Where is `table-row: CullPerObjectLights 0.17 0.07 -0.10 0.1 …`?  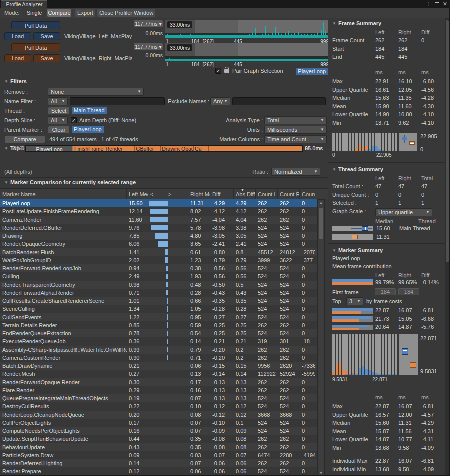
table-row: CullPerObjectLights 0.17 0.07 -0.10 0.1 … is located at coordinates (159, 423).